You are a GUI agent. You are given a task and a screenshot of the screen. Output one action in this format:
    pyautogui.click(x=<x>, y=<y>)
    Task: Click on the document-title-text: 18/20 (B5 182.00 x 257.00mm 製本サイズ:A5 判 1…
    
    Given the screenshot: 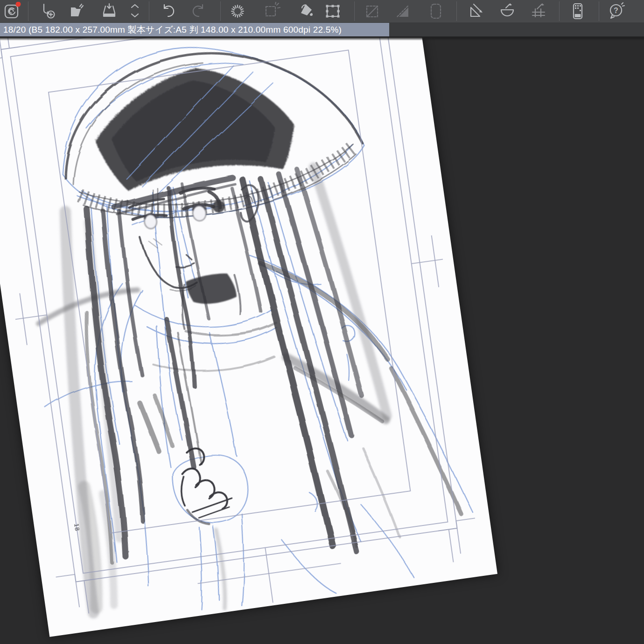 What is the action you would take?
    pyautogui.click(x=171, y=30)
    